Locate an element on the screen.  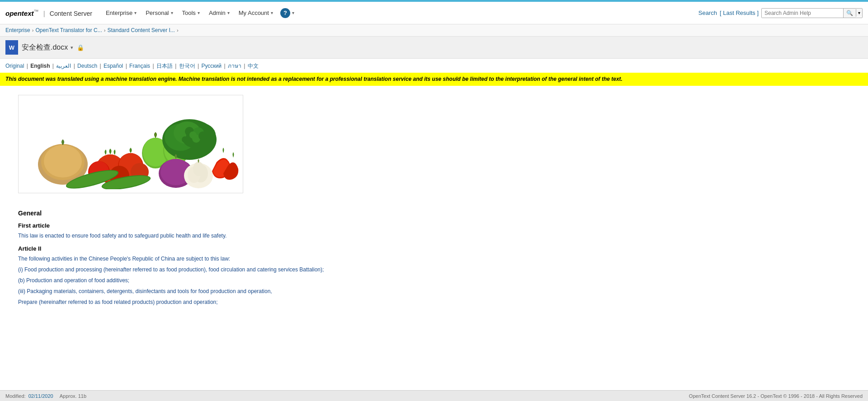
veg-image is located at coordinates (131, 144).